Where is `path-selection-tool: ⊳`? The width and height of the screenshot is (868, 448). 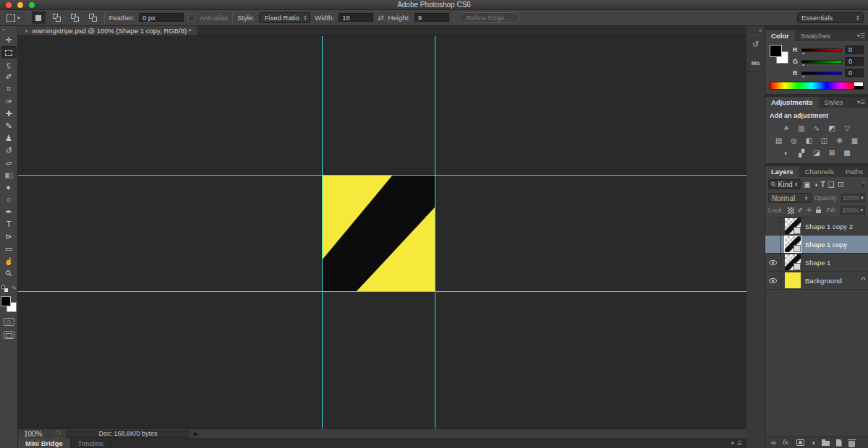
path-selection-tool: ⊳ is located at coordinates (9, 237).